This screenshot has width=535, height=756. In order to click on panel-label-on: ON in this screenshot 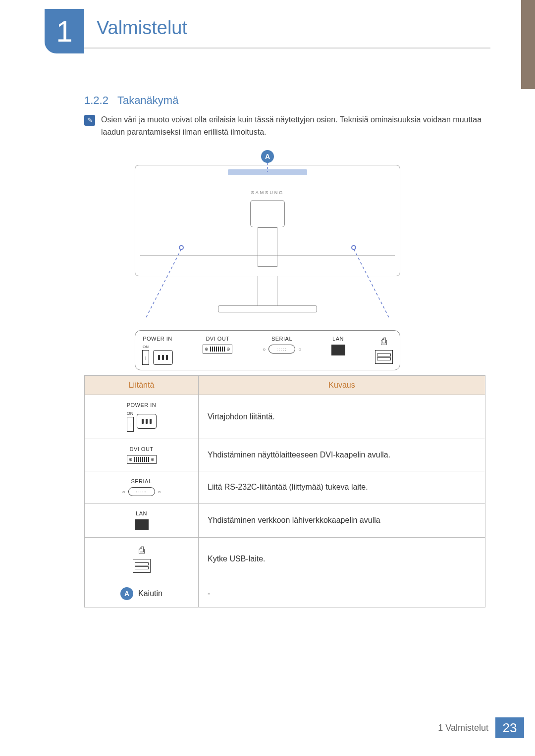, I will do `click(146, 347)`.